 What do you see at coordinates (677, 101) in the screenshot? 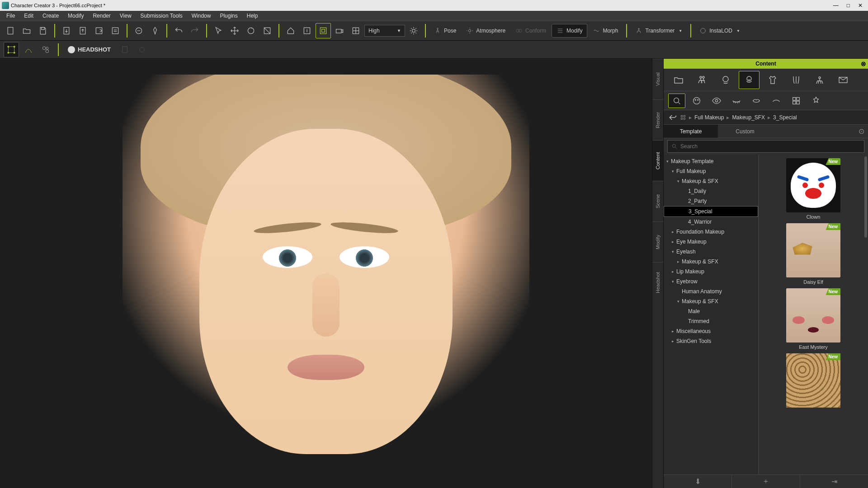
I see `subtab-all` at bounding box center [677, 101].